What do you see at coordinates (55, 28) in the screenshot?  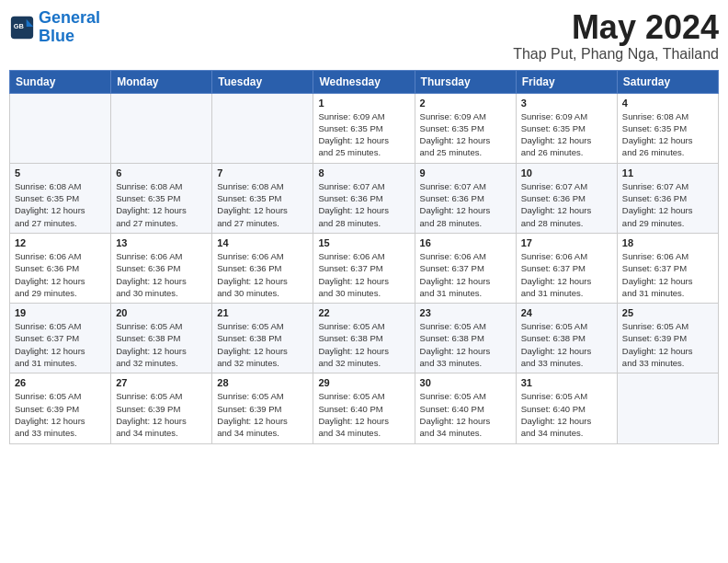 I see `logo: GB General Blue` at bounding box center [55, 28].